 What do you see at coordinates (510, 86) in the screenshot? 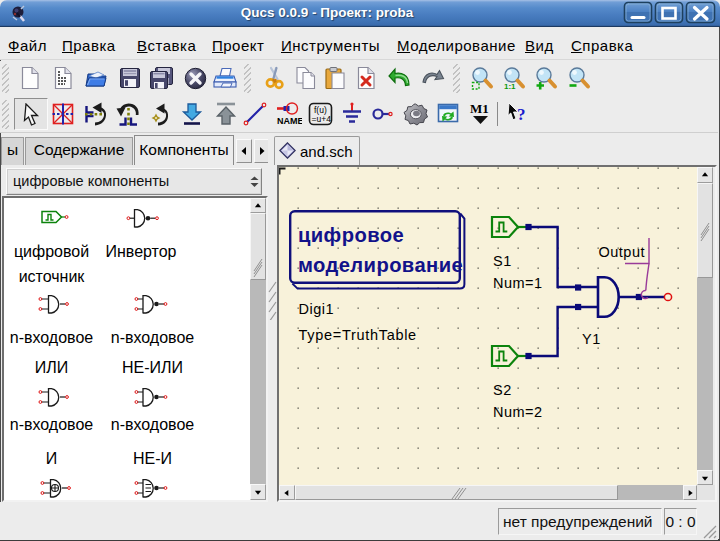
I see `svg-text: 1:1` at bounding box center [510, 86].